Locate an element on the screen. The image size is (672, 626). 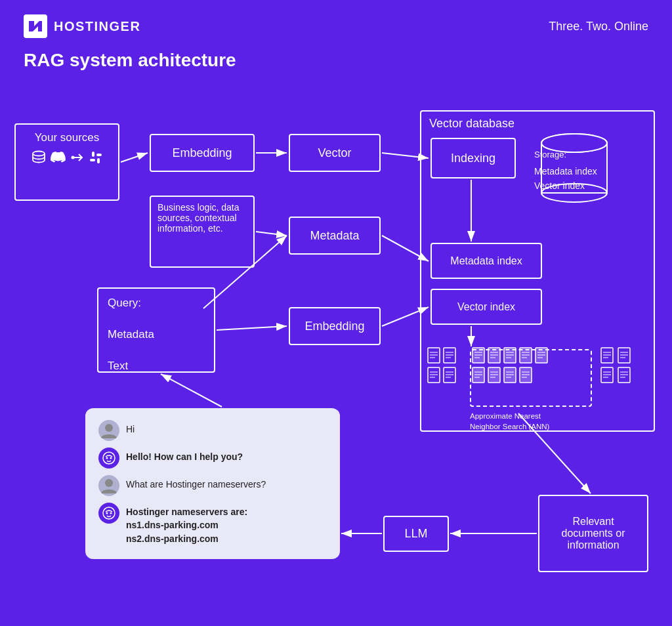
metadata-top-box: Metadata is located at coordinates (335, 236).